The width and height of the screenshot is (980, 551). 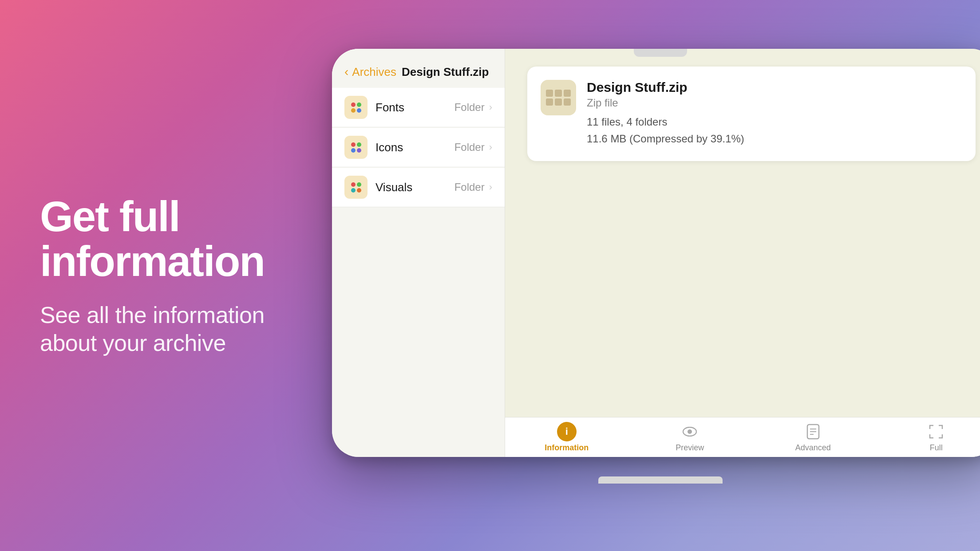 What do you see at coordinates (558, 98) in the screenshot?
I see `zip-file-icon` at bounding box center [558, 98].